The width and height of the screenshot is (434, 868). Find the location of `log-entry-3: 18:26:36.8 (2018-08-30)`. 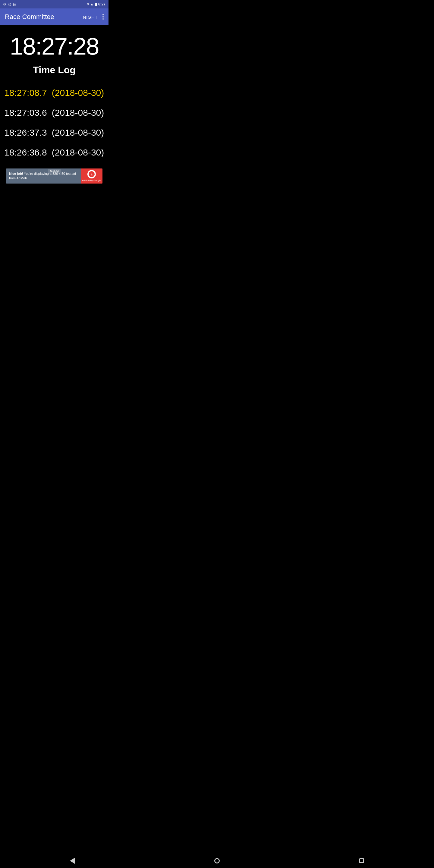

log-entry-3: 18:26:36.8 (2018-08-30) is located at coordinates (54, 152).